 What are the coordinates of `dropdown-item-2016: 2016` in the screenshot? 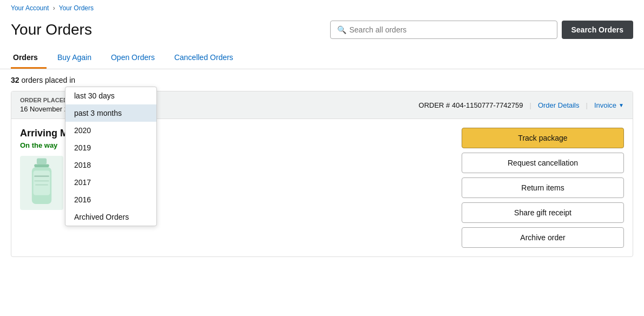 It's located at (111, 200).